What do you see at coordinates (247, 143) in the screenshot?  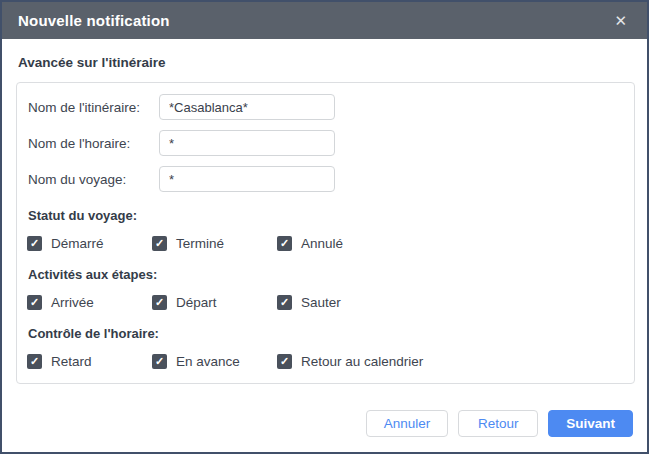 I see `schedule-name-input` at bounding box center [247, 143].